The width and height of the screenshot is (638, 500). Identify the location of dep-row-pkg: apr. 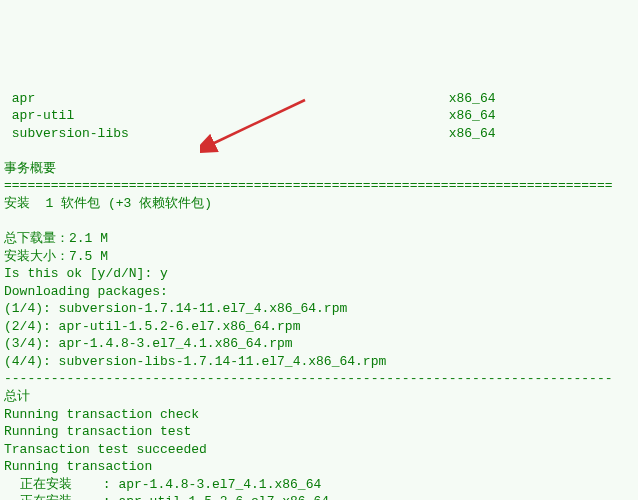
(20, 98).